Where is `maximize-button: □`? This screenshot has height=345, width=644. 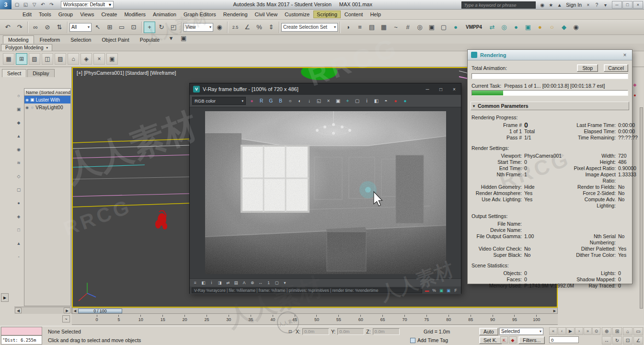 maximize-button: □ is located at coordinates (628, 5).